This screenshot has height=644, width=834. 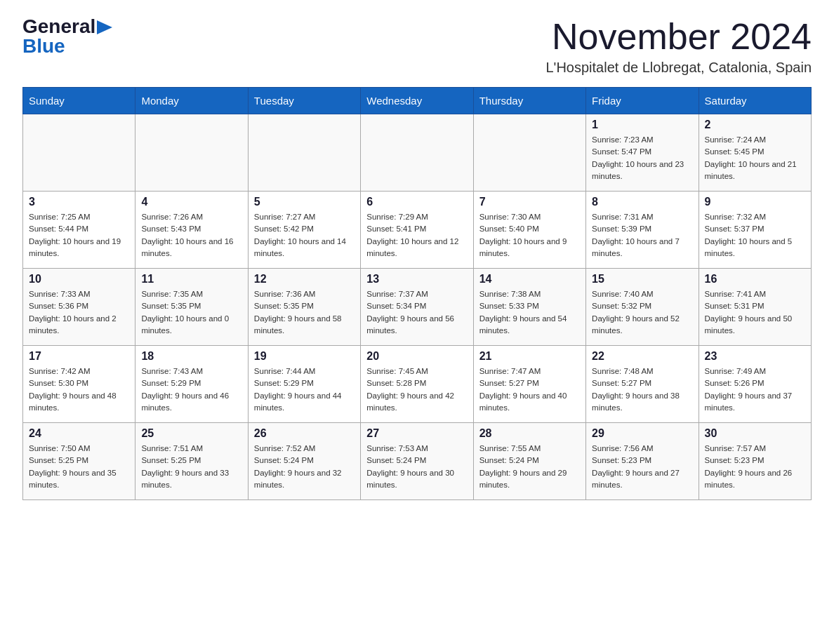 I want to click on day-info: Sunrise: 7:57 AMSunset: 5:23 PMDaylight:…, so click(x=755, y=467).